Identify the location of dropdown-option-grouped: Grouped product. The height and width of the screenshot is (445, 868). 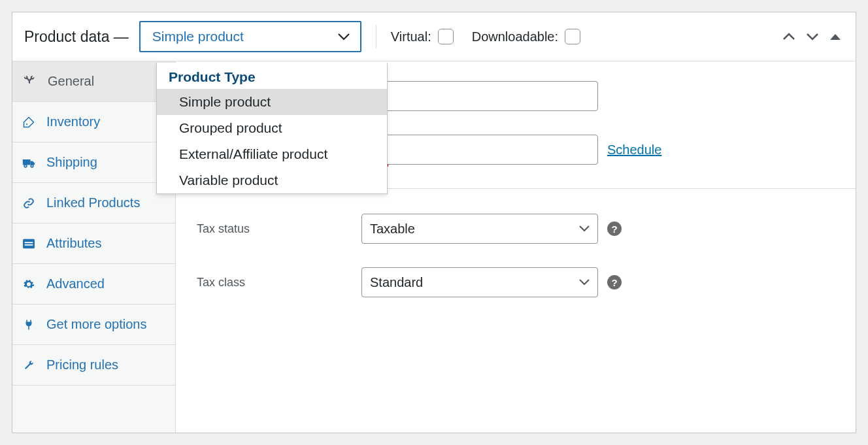
(272, 128).